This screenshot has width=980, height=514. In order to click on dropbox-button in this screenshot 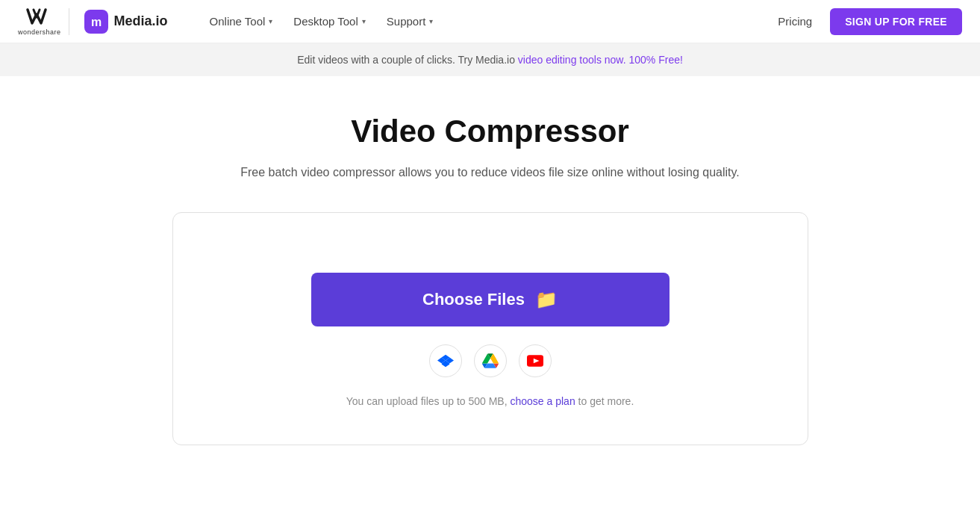, I will do `click(446, 361)`.